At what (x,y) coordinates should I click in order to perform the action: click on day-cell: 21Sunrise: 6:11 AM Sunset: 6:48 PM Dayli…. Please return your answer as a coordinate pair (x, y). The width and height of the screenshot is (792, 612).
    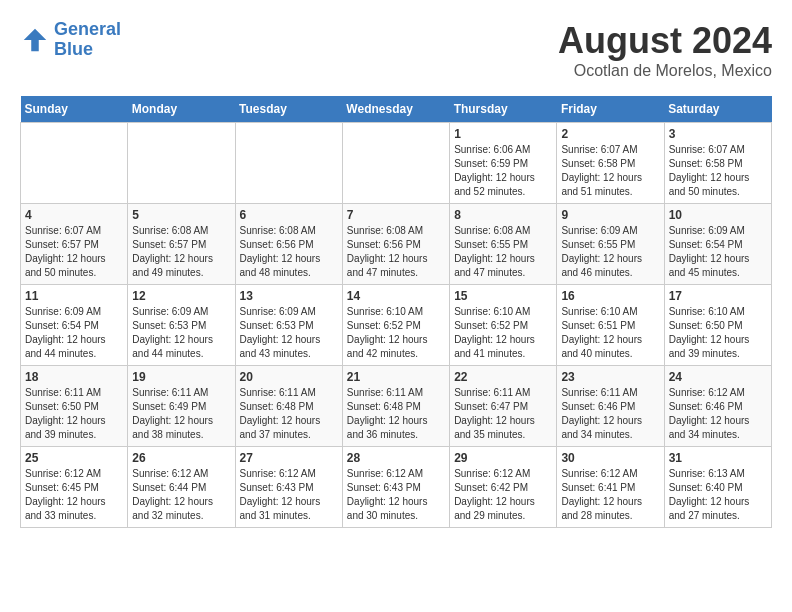
    Looking at the image, I should click on (396, 406).